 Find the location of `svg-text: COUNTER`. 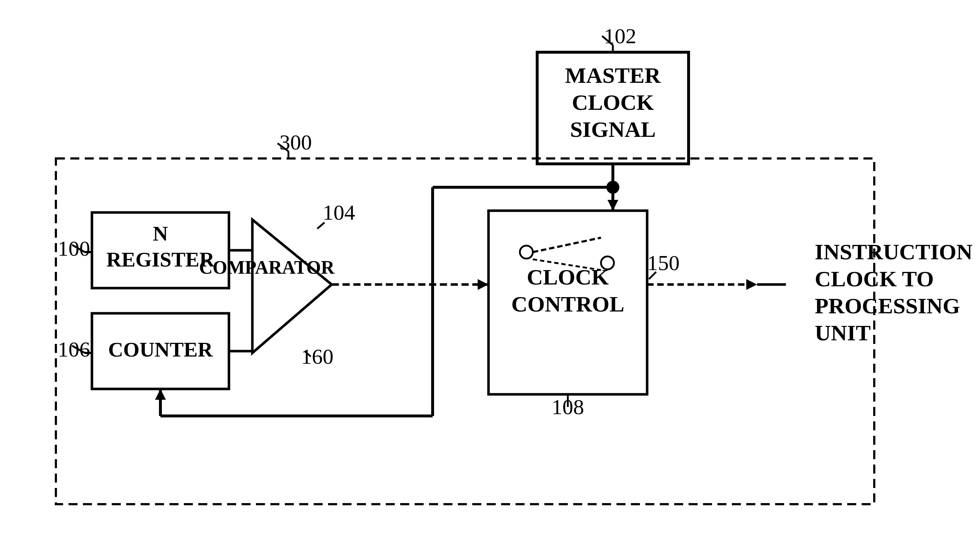

svg-text: COUNTER is located at coordinates (161, 349).